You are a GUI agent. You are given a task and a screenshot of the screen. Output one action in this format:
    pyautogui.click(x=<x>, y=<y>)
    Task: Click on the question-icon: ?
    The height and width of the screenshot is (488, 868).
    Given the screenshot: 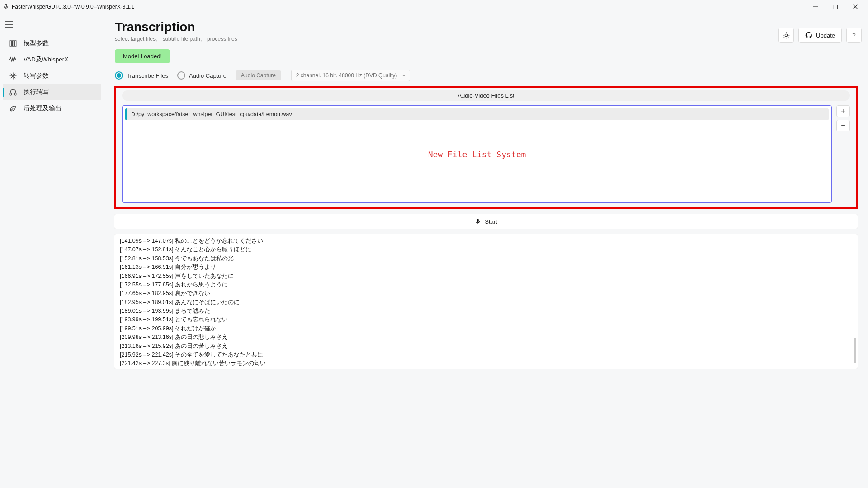 What is the action you would take?
    pyautogui.click(x=854, y=35)
    